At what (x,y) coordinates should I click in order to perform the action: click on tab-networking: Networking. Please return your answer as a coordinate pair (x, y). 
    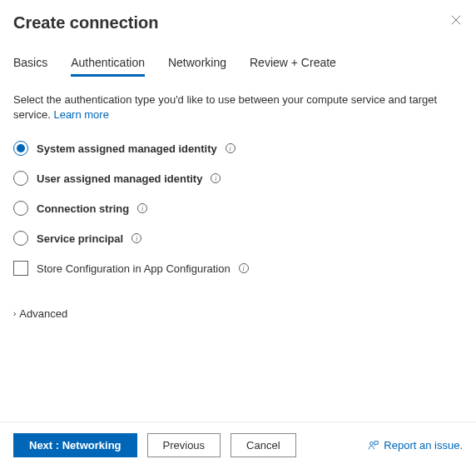
    Looking at the image, I should click on (197, 67).